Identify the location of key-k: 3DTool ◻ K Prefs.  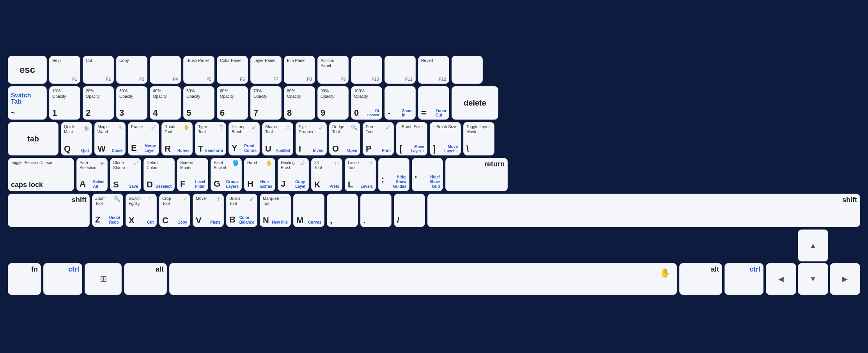
(327, 175).